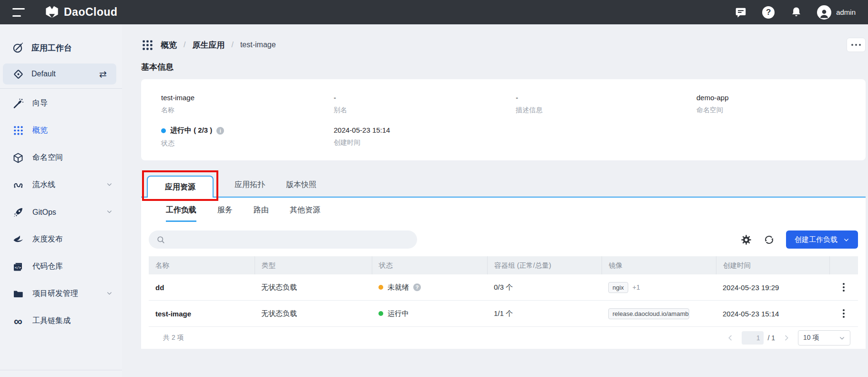 The image size is (868, 377). What do you see at coordinates (18, 74) in the screenshot?
I see `workspace-diamond-icon` at bounding box center [18, 74].